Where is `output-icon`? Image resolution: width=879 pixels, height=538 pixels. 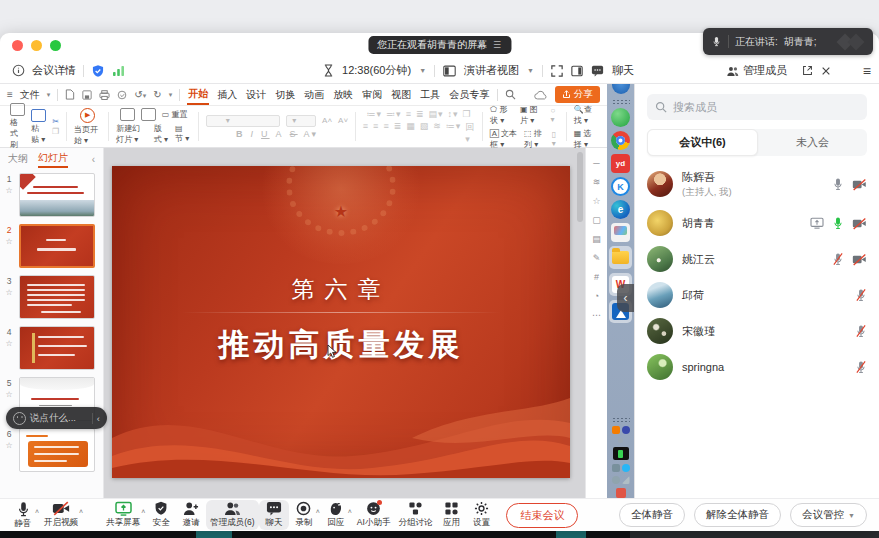
output-icon is located at coordinates (122, 95).